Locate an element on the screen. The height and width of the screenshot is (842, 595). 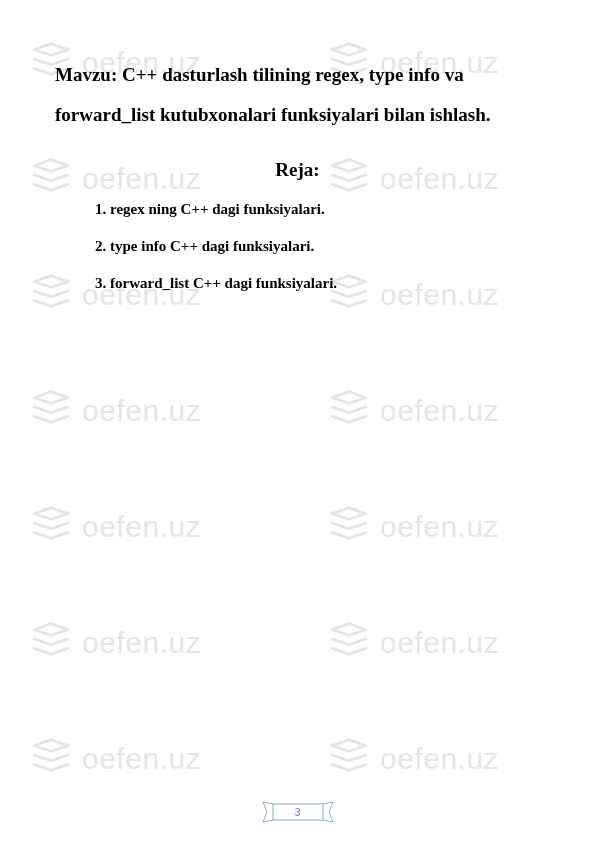
list-item: 3. forward_list C++ dagi funksiyalari. is located at coordinates (318, 284).